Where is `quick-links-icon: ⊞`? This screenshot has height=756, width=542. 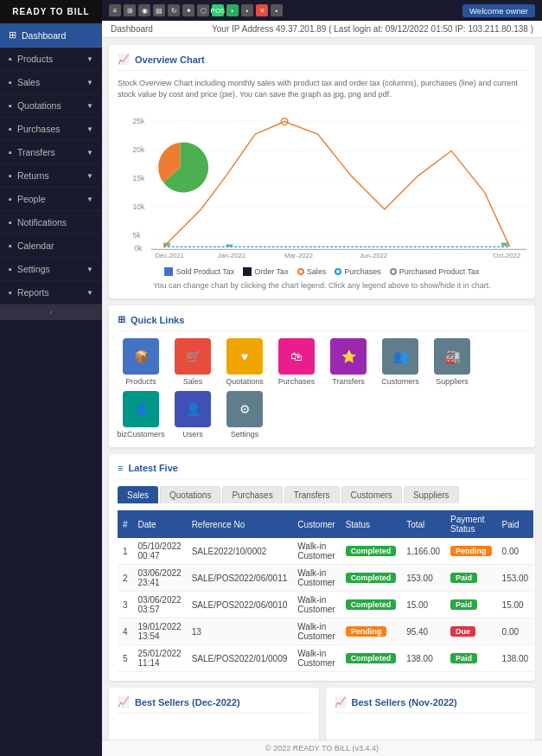
quick-links-icon: ⊞ is located at coordinates (121, 320).